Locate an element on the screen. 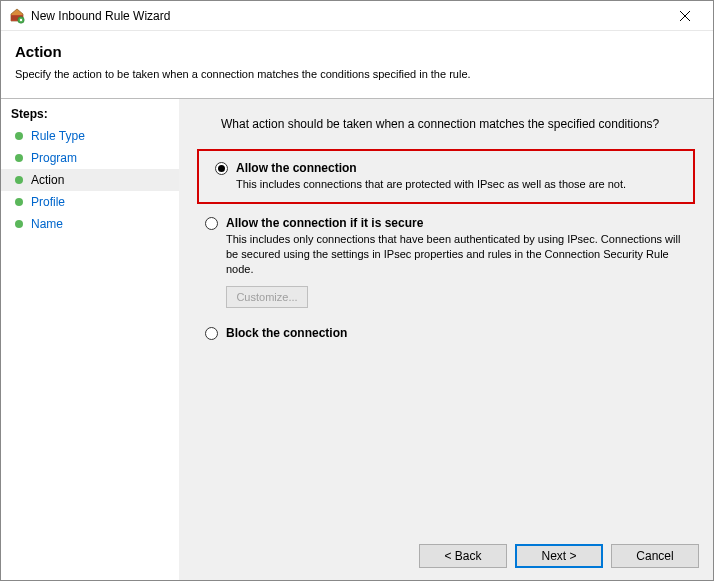  option-desc: This includes only connections that have… is located at coordinates (456, 254).